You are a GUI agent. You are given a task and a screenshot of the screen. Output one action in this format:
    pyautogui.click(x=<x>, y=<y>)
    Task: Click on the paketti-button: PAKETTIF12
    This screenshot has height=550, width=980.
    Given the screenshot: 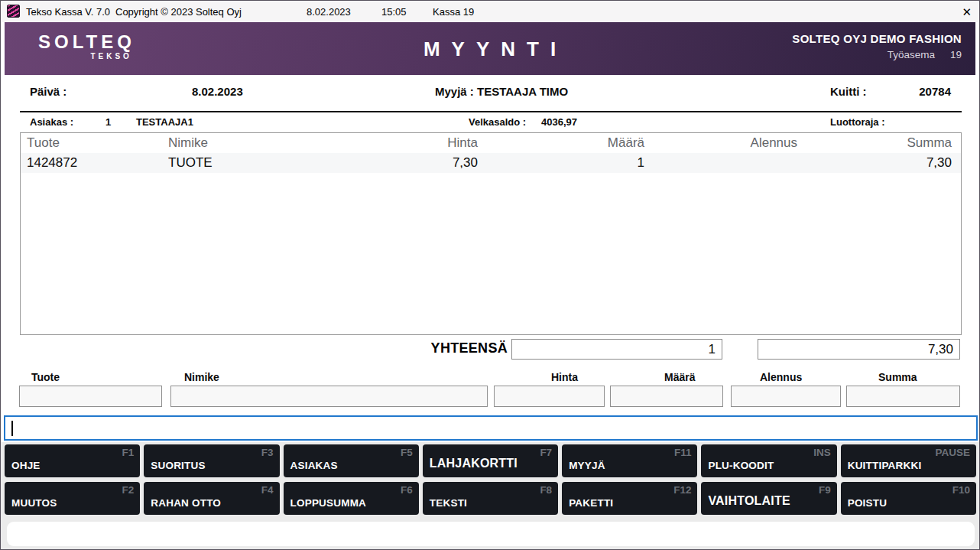 What is the action you would take?
    pyautogui.click(x=630, y=499)
    